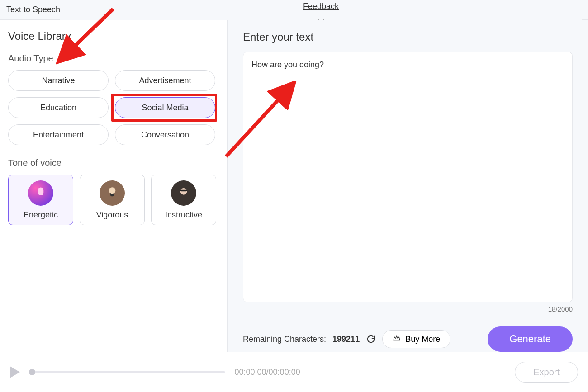 Image resolution: width=588 pixels, height=392 pixels. What do you see at coordinates (128, 372) in the screenshot?
I see `seek-slider` at bounding box center [128, 372].